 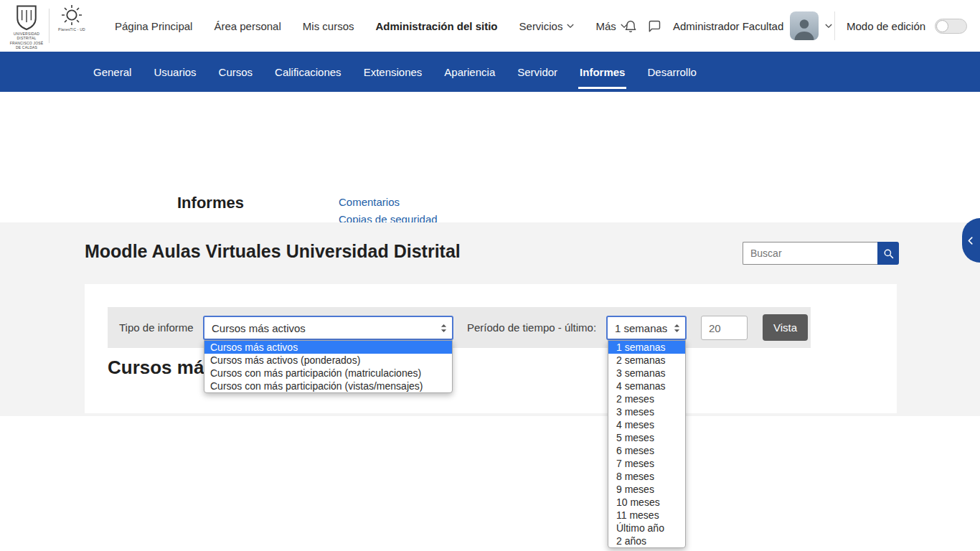 I want to click on dropdown-option: 4 meses, so click(x=647, y=425).